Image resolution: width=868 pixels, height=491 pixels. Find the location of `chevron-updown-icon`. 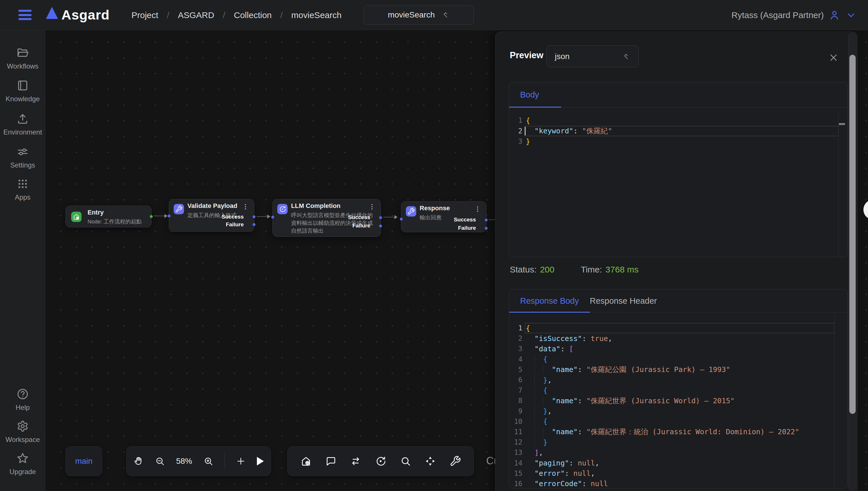

chevron-updown-icon is located at coordinates (445, 15).